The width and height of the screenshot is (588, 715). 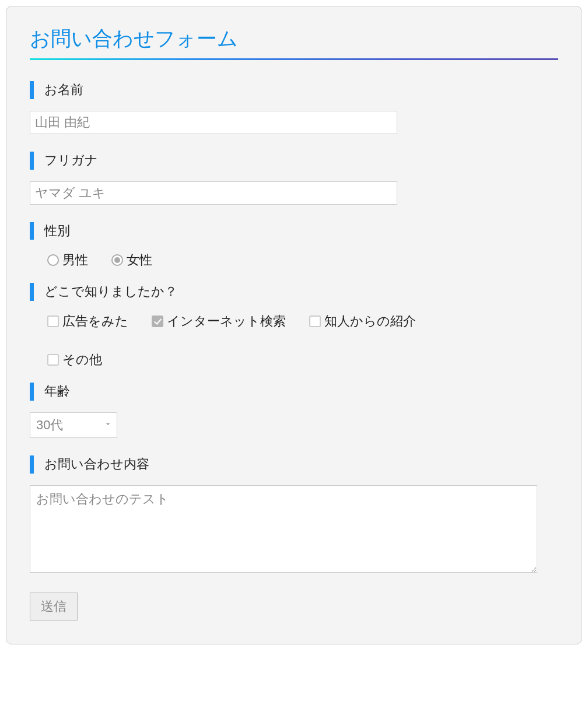 I want to click on kana-label: フリガナ, so click(x=294, y=161).